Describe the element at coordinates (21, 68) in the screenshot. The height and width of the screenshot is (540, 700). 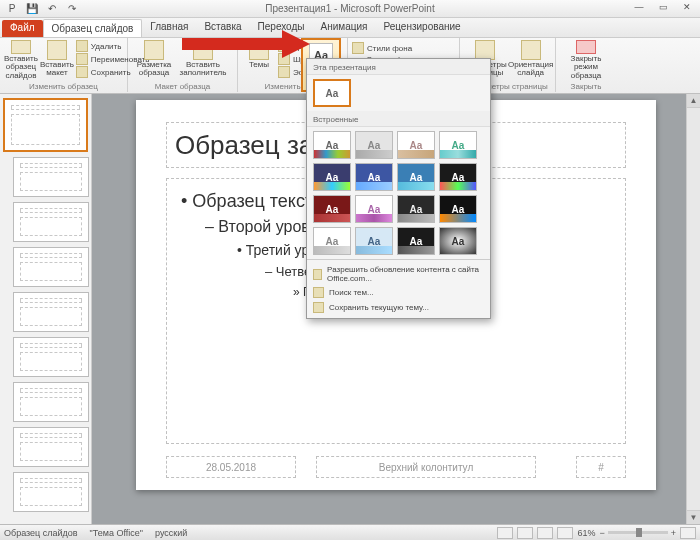
I see `label: Вставить образец слайдов` at that location.